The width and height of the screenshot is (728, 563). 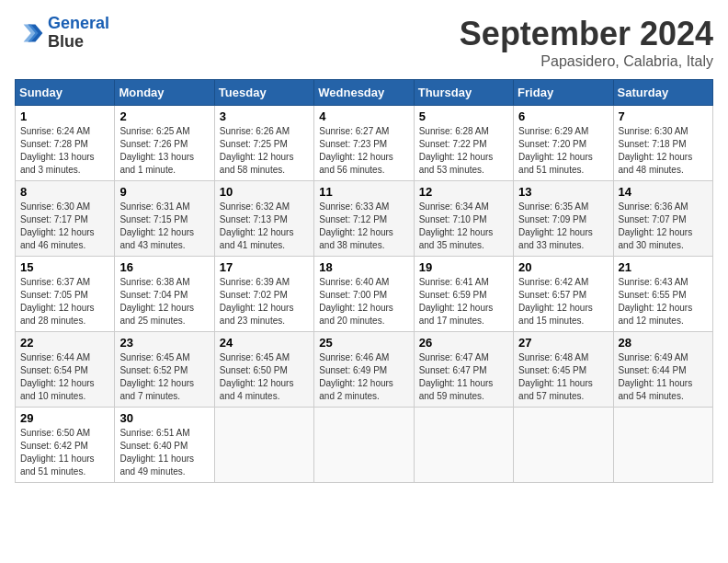 I want to click on calendar-cell: 26Sunrise: 6:47 AM Sunset: 6:47 PM Dayli…, so click(x=463, y=370).